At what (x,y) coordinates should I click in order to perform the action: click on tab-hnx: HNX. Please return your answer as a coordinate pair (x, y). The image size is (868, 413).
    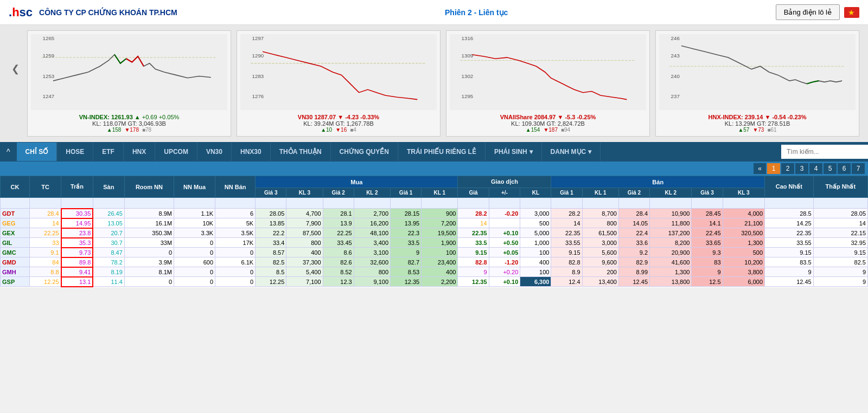
    Looking at the image, I should click on (139, 152).